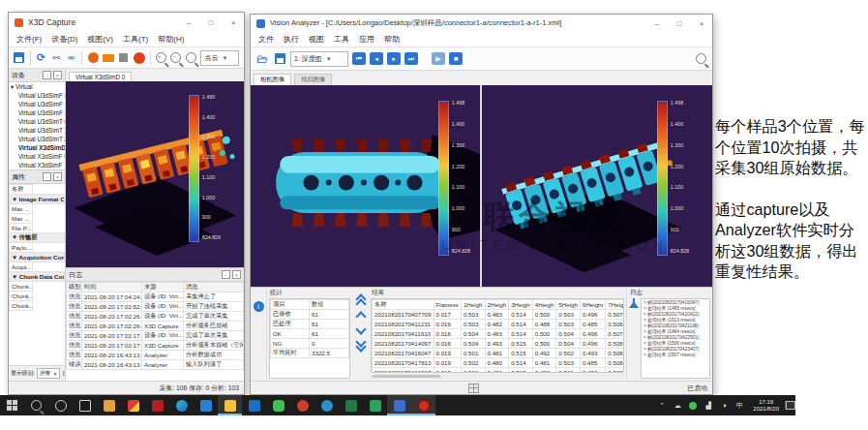  What do you see at coordinates (399, 405) in the screenshot?
I see `taskbar-app-window` at bounding box center [399, 405].